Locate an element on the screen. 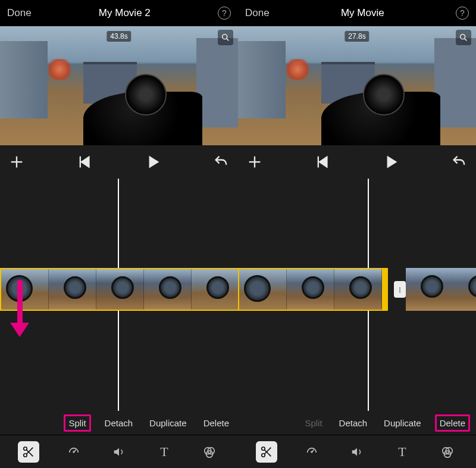  clip-strip is located at coordinates (119, 289).